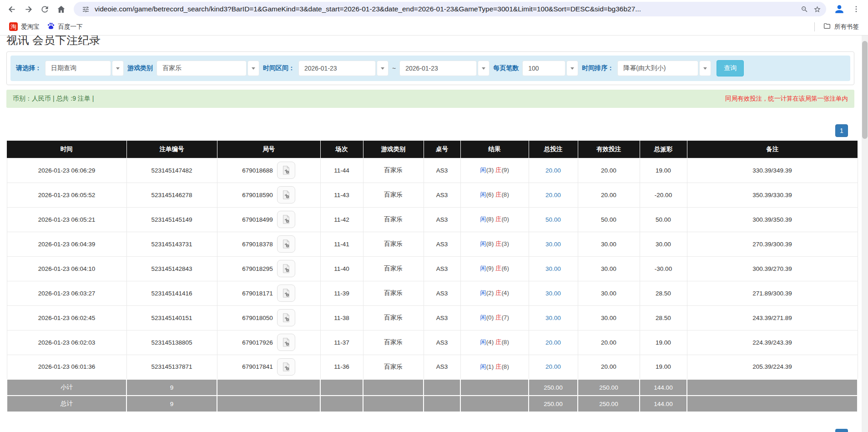  I want to click on bet-id-cell: 523145137871, so click(172, 367).